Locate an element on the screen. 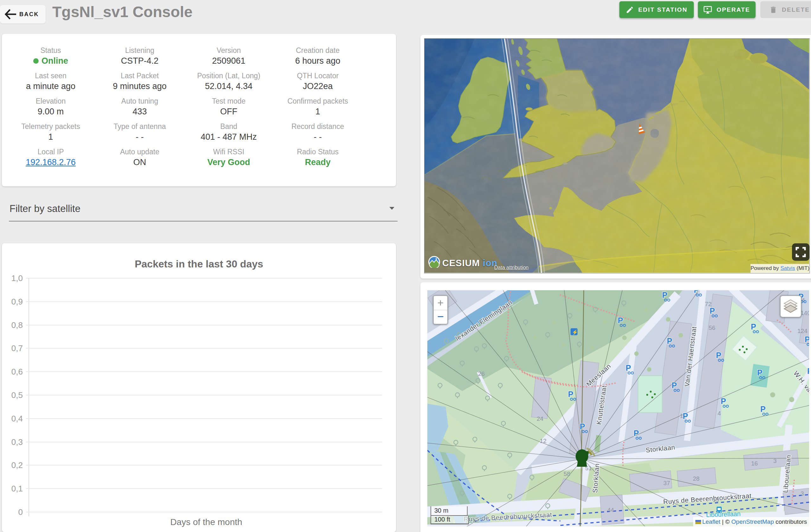  svg-text: 44 is located at coordinates (611, 510).